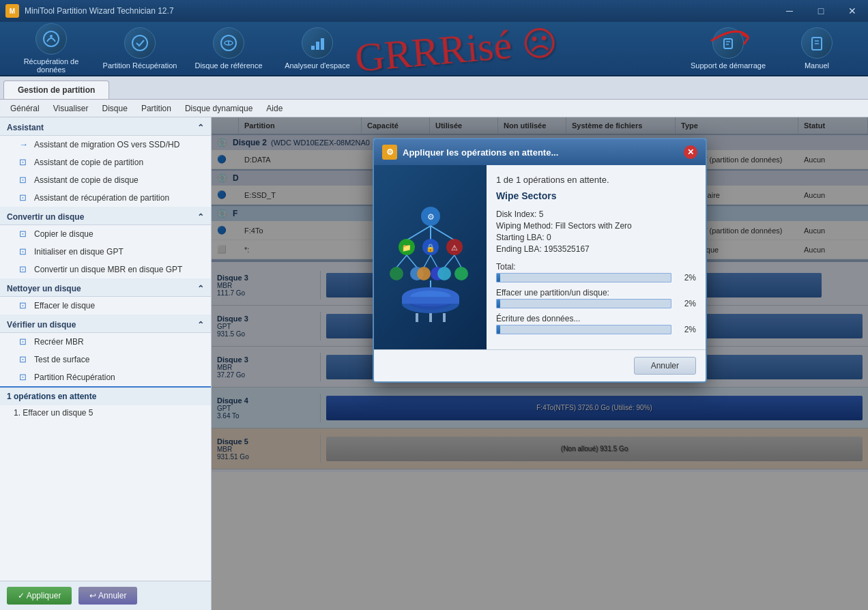 The image size is (868, 610). Describe the element at coordinates (105, 162) in the screenshot. I see `sidebar-item-copy-partition: ⊡ Assistant de copie de partition` at that location.